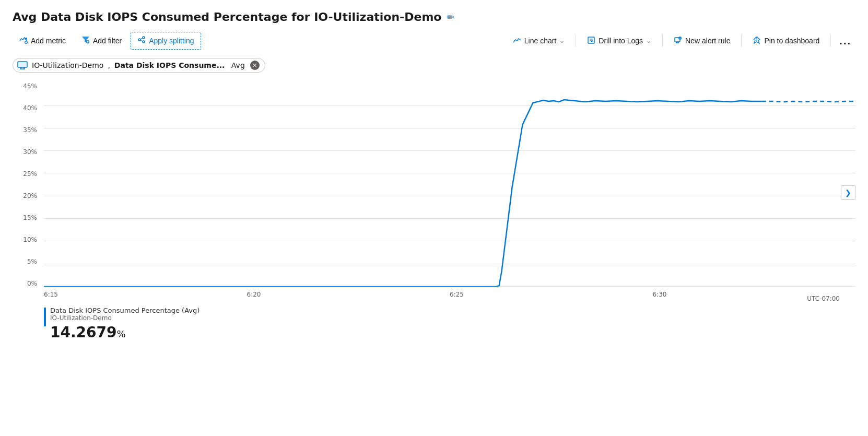 The image size is (868, 436). I want to click on remove-metric-button: ✕, so click(255, 65).